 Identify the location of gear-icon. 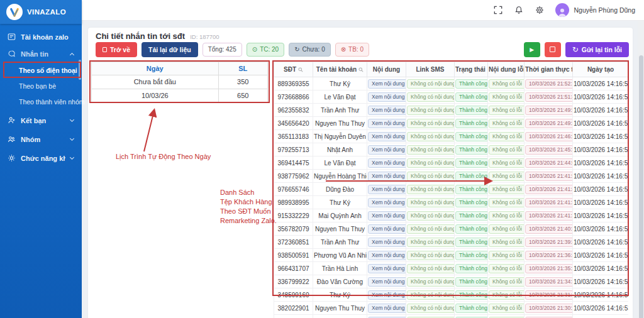
(540, 10).